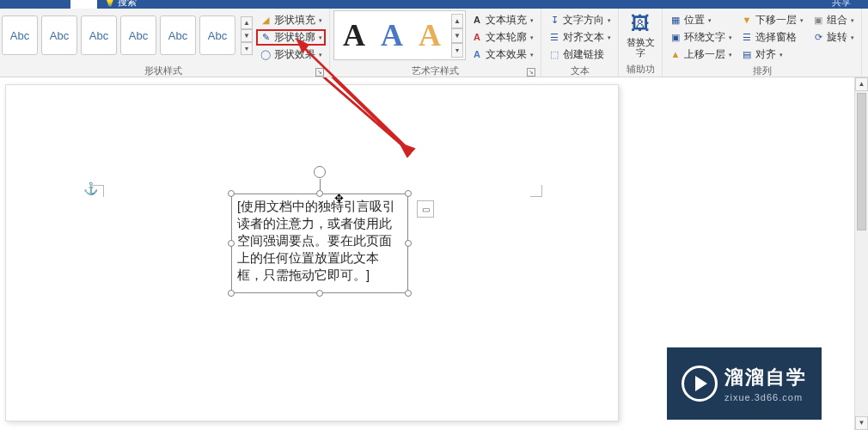  I want to click on scroll-thumb, so click(861, 162).